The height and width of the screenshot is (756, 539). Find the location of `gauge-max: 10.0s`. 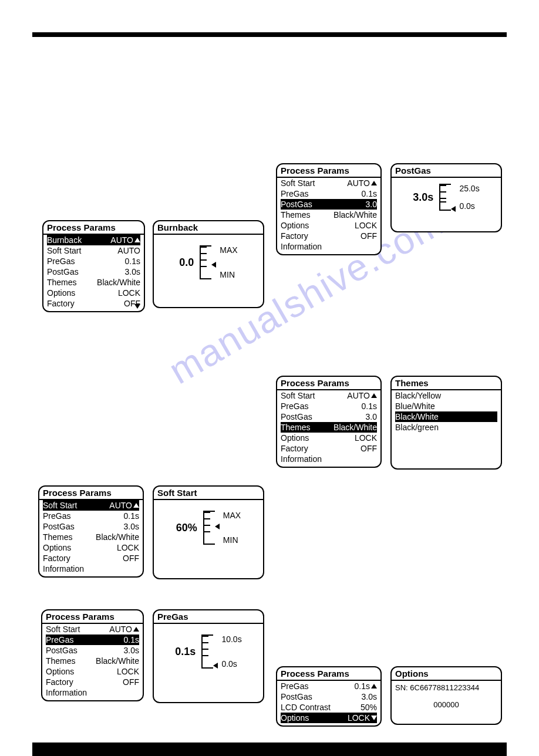

gauge-max: 10.0s is located at coordinates (231, 639).